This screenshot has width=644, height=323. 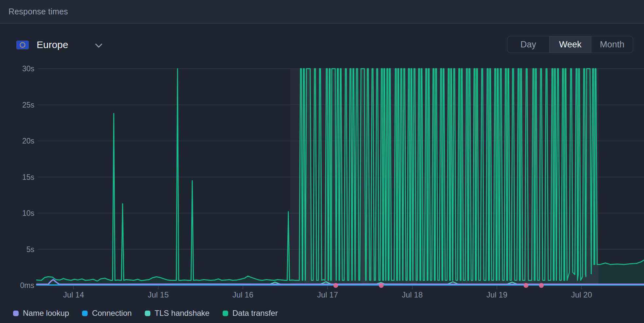 What do you see at coordinates (612, 44) in the screenshot?
I see `period-option-month: Month` at bounding box center [612, 44].